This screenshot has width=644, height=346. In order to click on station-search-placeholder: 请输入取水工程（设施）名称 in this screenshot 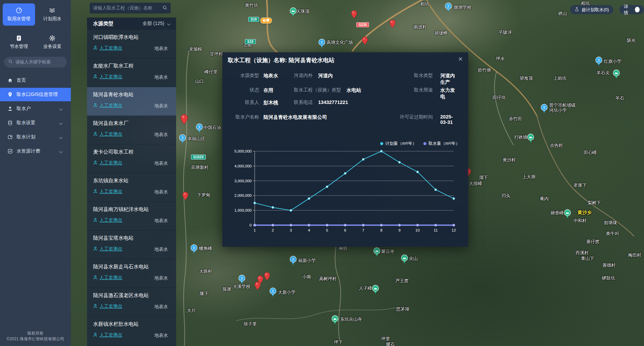, I will do `click(128, 8)`.